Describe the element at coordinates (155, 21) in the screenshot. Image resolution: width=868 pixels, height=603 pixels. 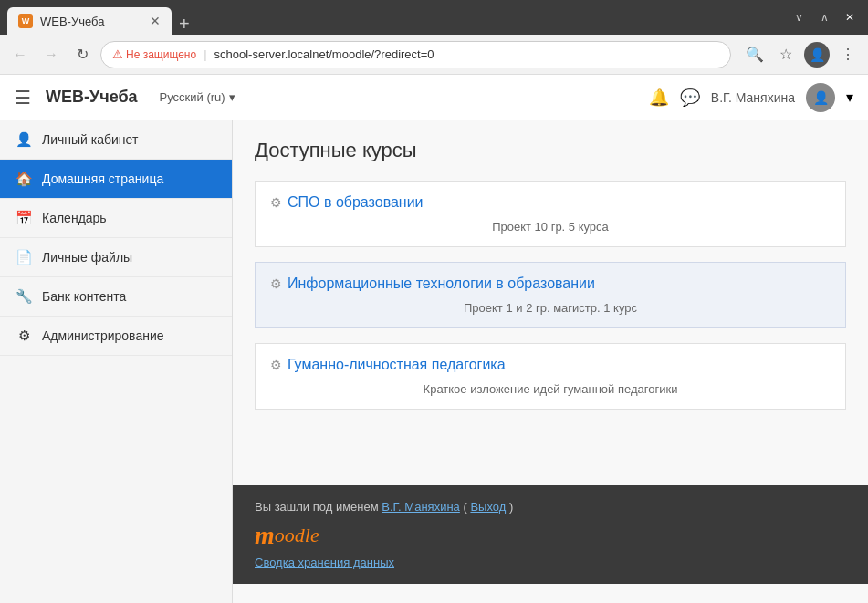
I see `tab-close-button: ✕` at that location.